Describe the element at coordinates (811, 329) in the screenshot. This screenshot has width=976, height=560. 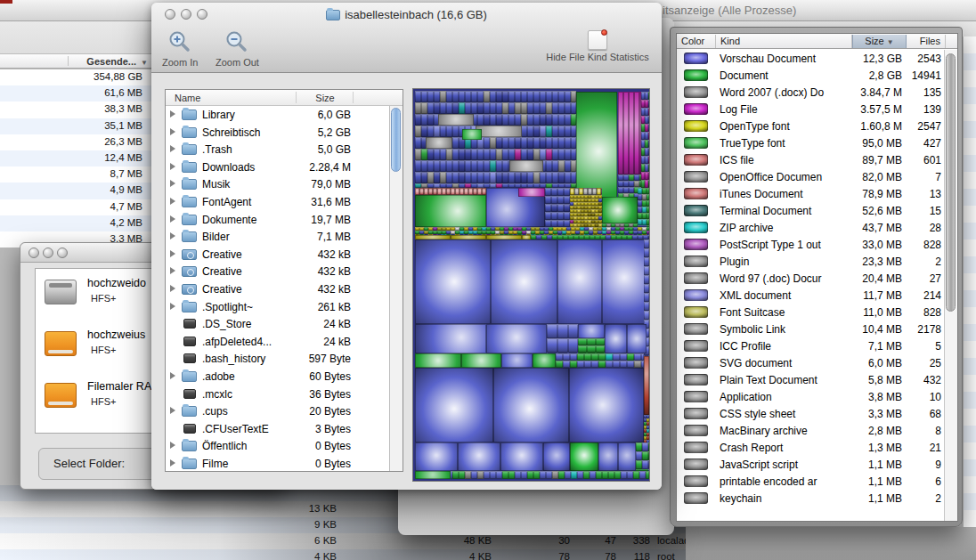
I see `file-kind-row: Symbolic Link10,4 MB2178` at that location.